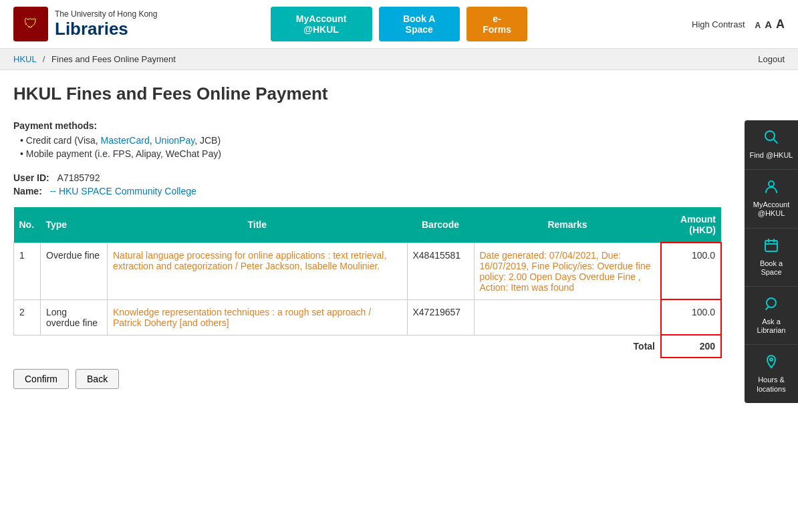 The image size is (798, 532). What do you see at coordinates (691, 317) in the screenshot?
I see `row2-amount: 100.0` at bounding box center [691, 317].